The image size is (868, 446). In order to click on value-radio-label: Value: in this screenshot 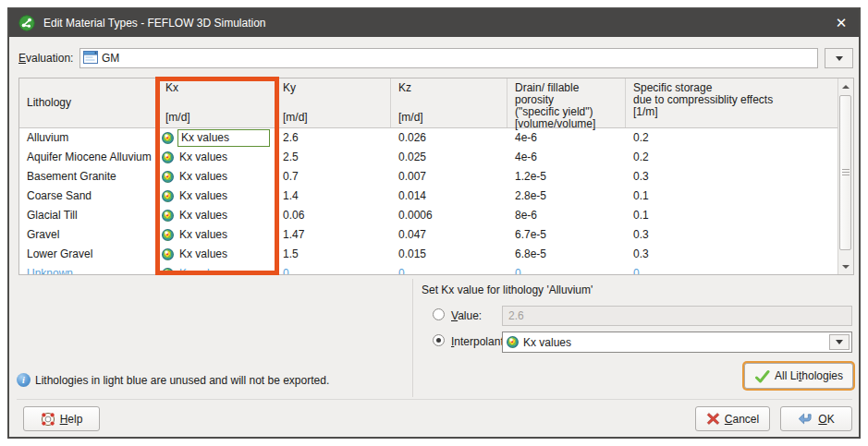, I will do `click(466, 316)`.